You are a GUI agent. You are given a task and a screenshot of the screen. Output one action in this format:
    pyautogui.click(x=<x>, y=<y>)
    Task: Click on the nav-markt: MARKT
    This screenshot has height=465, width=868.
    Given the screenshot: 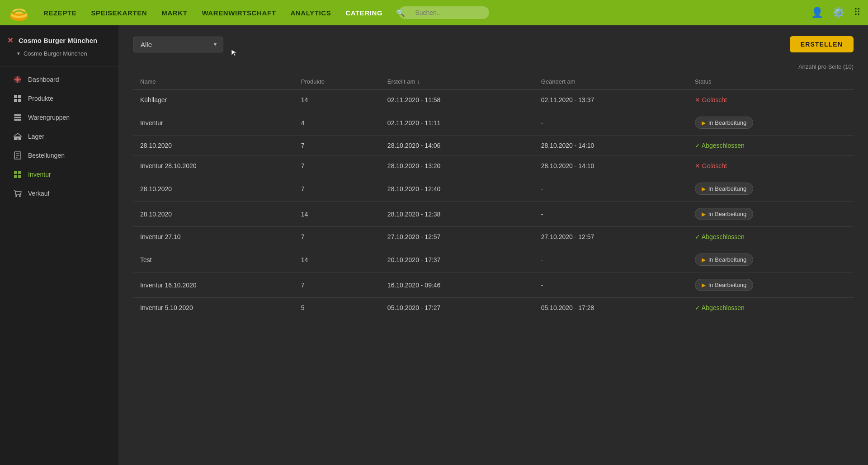 What is the action you would take?
    pyautogui.click(x=175, y=13)
    